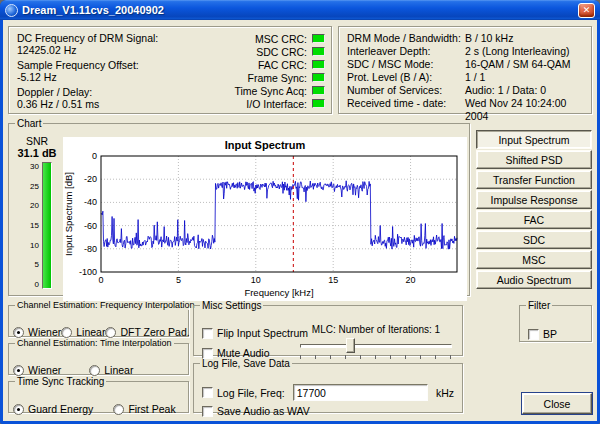 This screenshot has width=600, height=424. What do you see at coordinates (30, 264) in the screenshot?
I see `snr-scale-5: 5` at bounding box center [30, 264].